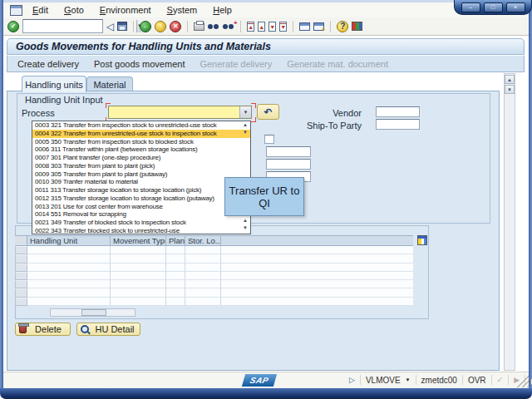 This screenshot has height=399, width=532. What do you see at coordinates (223, 10) in the screenshot?
I see `menu-help: Help` at bounding box center [223, 10].